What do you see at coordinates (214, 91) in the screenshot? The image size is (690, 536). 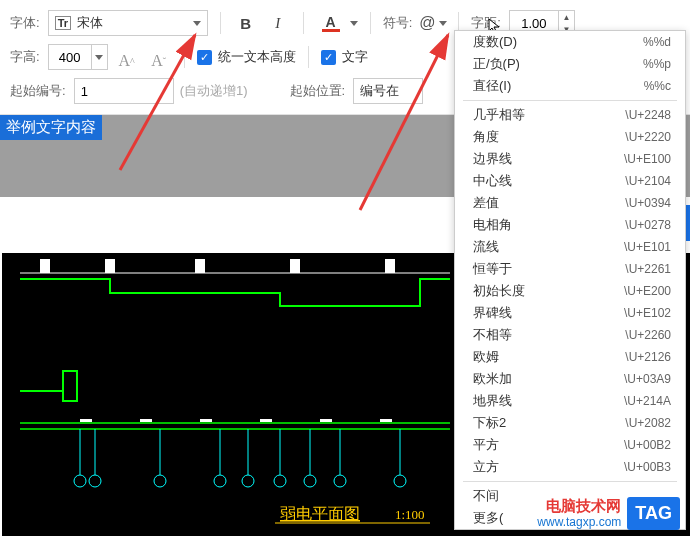 I see `auto-increment-hint: (自动递增1)` at bounding box center [214, 91].